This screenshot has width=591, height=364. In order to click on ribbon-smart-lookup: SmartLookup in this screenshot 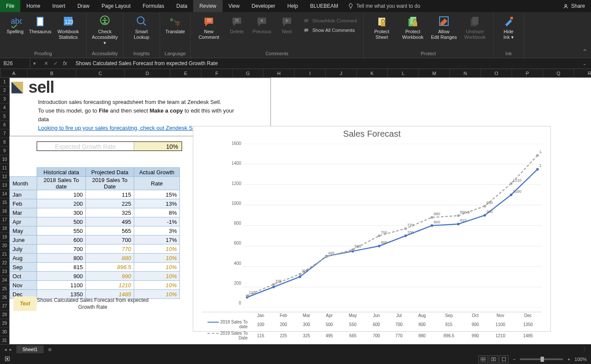, I will do `click(141, 27)`.